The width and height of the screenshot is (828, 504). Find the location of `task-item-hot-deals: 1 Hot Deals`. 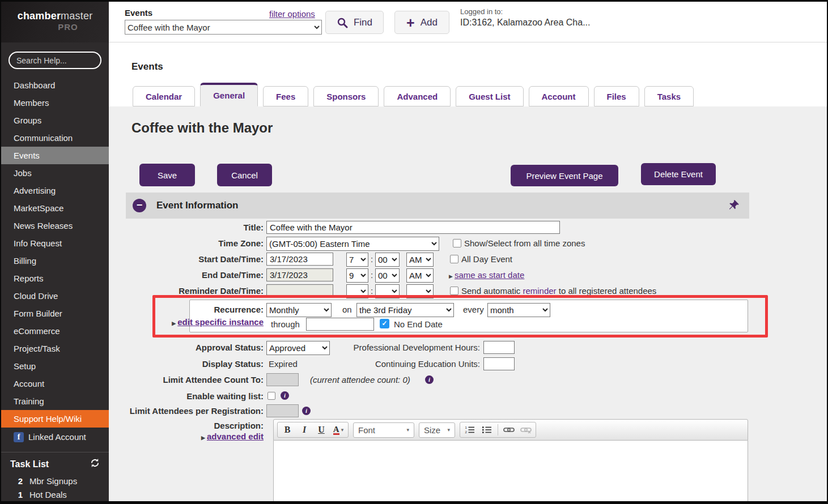

task-item-hot-deals: 1 Hot Deals is located at coordinates (55, 495).